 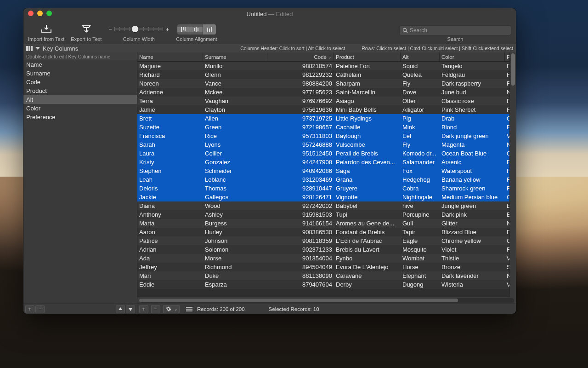 What do you see at coordinates (156, 309) in the screenshot?
I see `remove-record-button: −` at bounding box center [156, 309].